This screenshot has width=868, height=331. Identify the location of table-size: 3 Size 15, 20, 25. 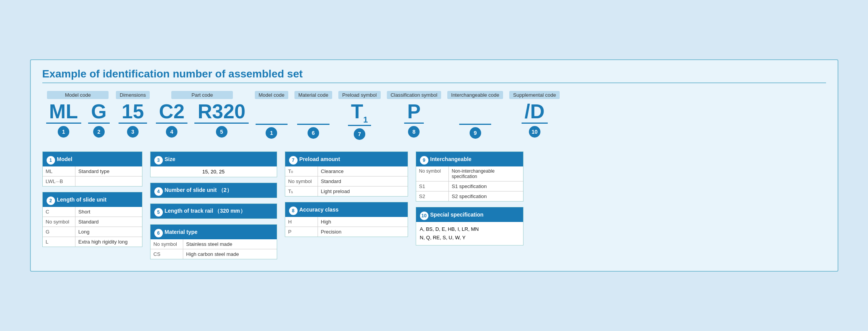
(214, 164).